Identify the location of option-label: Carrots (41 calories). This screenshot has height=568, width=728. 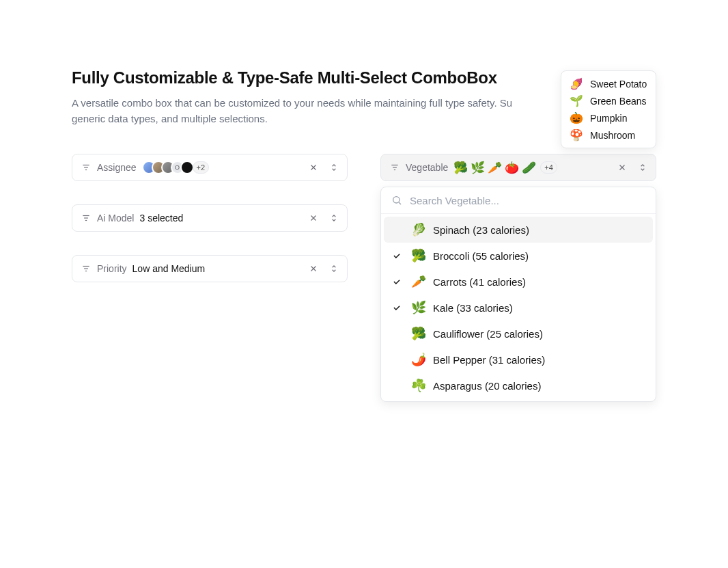
(479, 282).